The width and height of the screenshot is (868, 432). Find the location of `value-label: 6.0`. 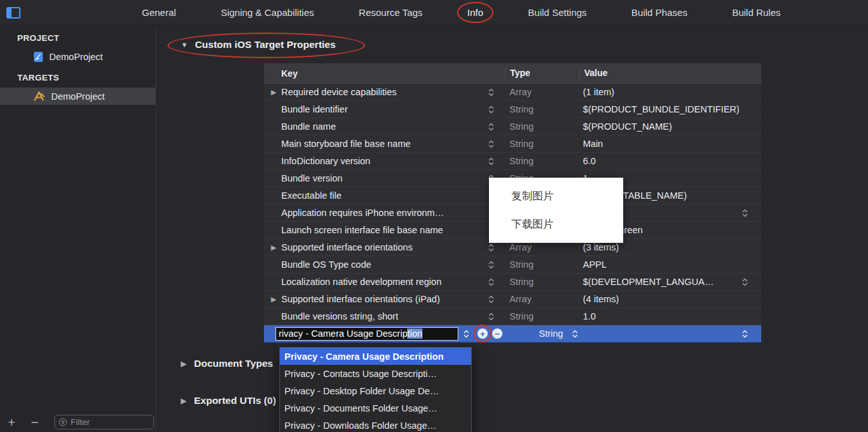

value-label: 6.0 is located at coordinates (589, 161).